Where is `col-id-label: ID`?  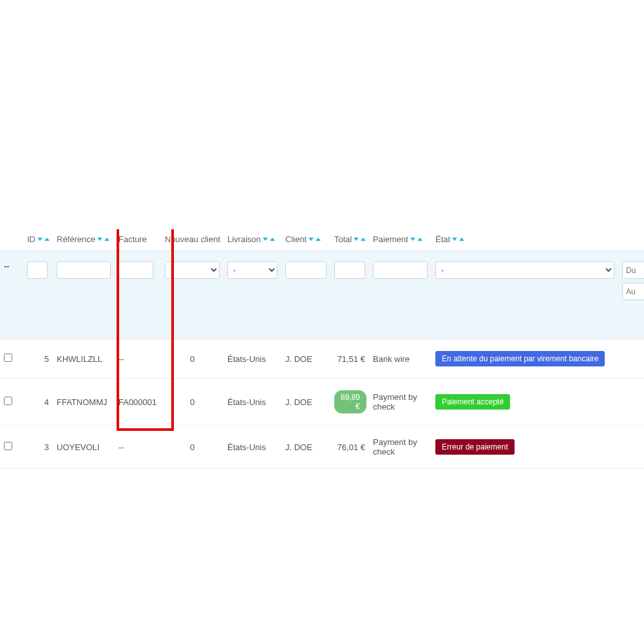 col-id-label: ID is located at coordinates (31, 240).